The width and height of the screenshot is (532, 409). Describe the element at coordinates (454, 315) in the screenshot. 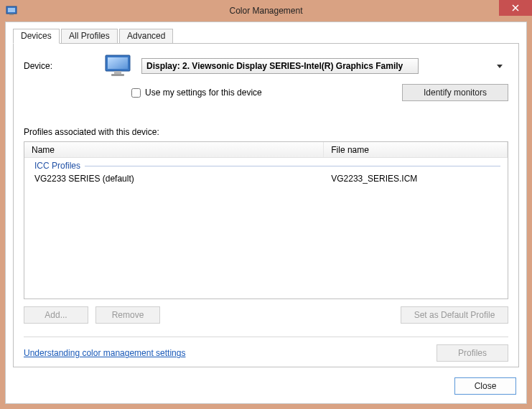

I see `set-default-button: Set as Default Profile` at that location.